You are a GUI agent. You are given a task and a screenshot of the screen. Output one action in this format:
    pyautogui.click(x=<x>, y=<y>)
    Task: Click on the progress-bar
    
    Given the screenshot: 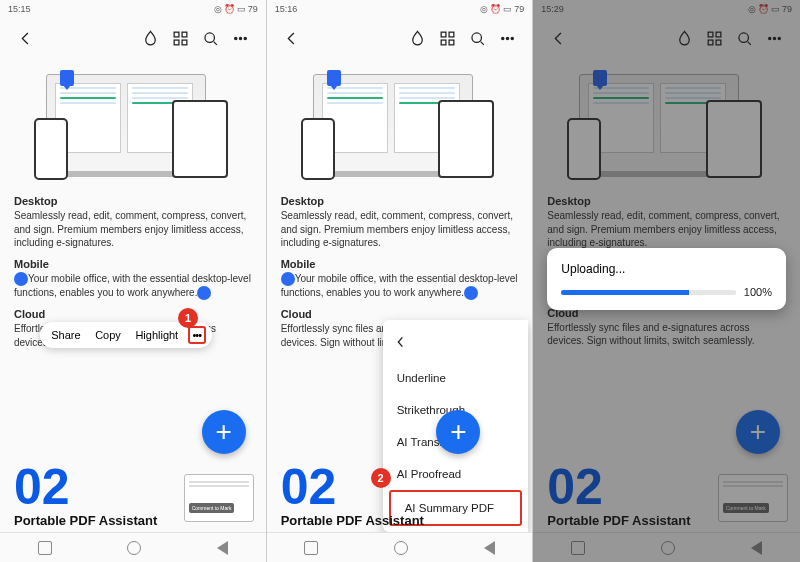 What is the action you would take?
    pyautogui.click(x=648, y=292)
    